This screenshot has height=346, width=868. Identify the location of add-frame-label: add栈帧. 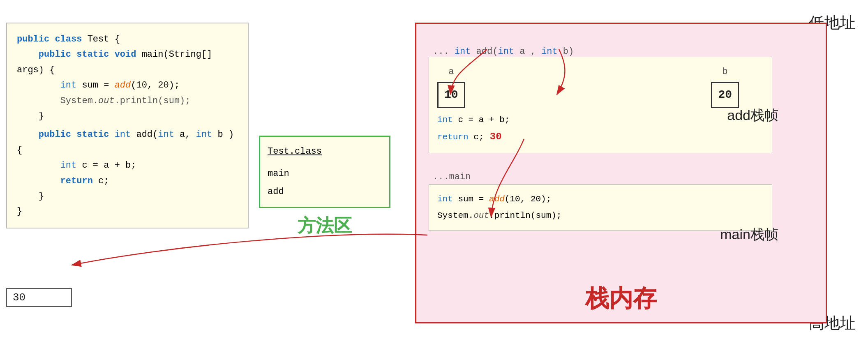
(753, 115).